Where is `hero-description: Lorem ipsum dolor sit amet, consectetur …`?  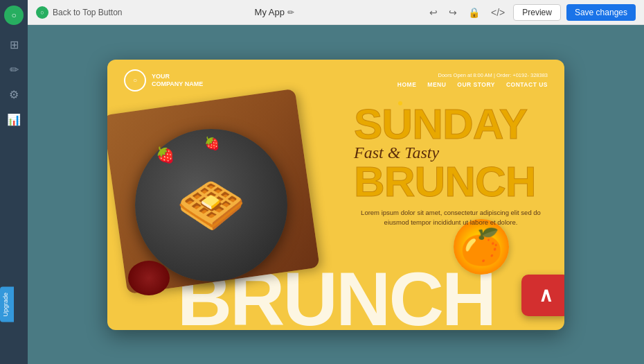 hero-description: Lorem ipsum dolor sit amet, consectetur … is located at coordinates (451, 218).